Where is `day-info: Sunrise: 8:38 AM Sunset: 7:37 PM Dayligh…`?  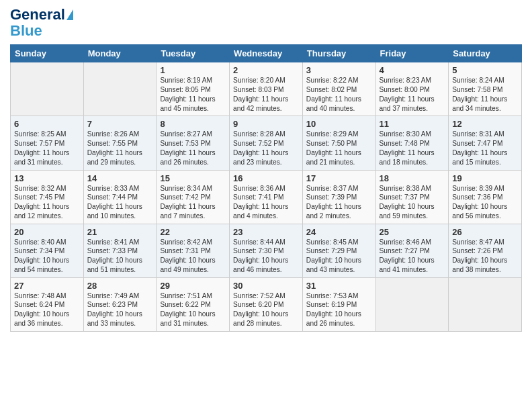 day-info: Sunrise: 8:38 AM Sunset: 7:37 PM Dayligh… is located at coordinates (407, 202).